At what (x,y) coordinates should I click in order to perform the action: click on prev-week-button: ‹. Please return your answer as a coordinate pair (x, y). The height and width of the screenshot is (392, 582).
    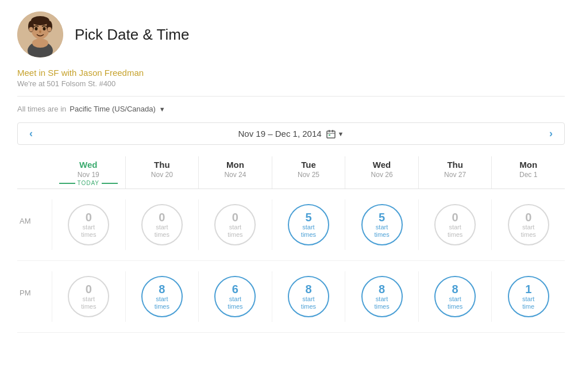
    Looking at the image, I should click on (31, 133).